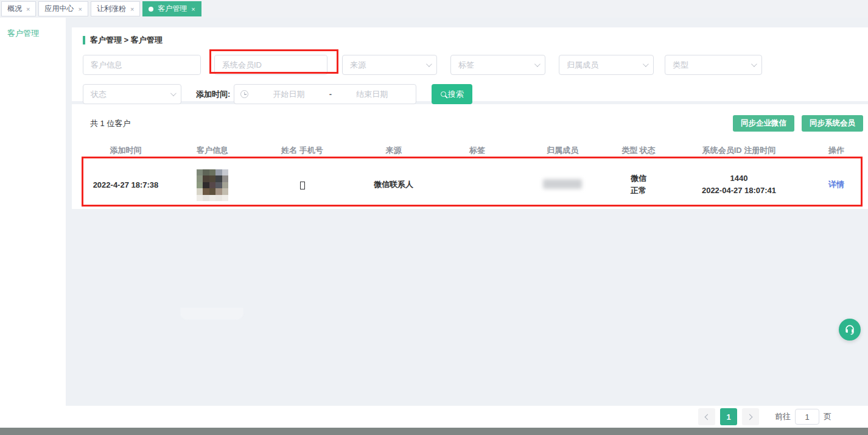 The width and height of the screenshot is (868, 435). What do you see at coordinates (639, 150) in the screenshot?
I see `col-header-type-status: 类型 状态` at bounding box center [639, 150].